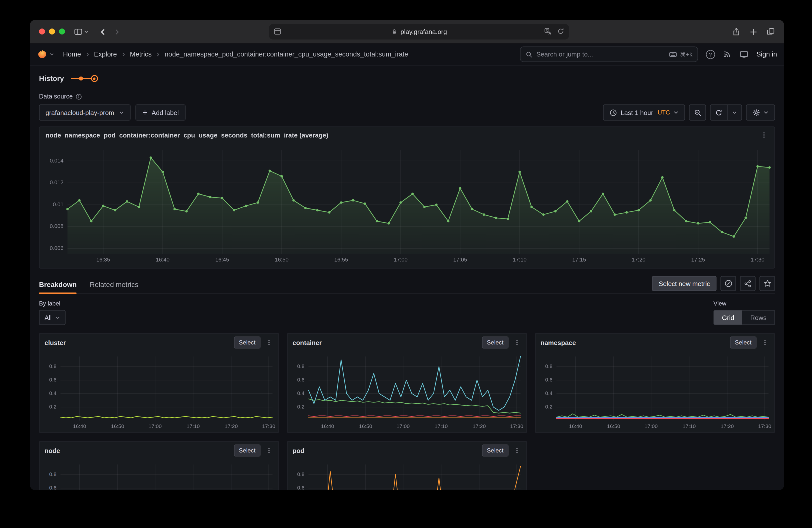  What do you see at coordinates (407, 32) in the screenshot?
I see `browser-toolbar: play.grafana.org` at bounding box center [407, 32].